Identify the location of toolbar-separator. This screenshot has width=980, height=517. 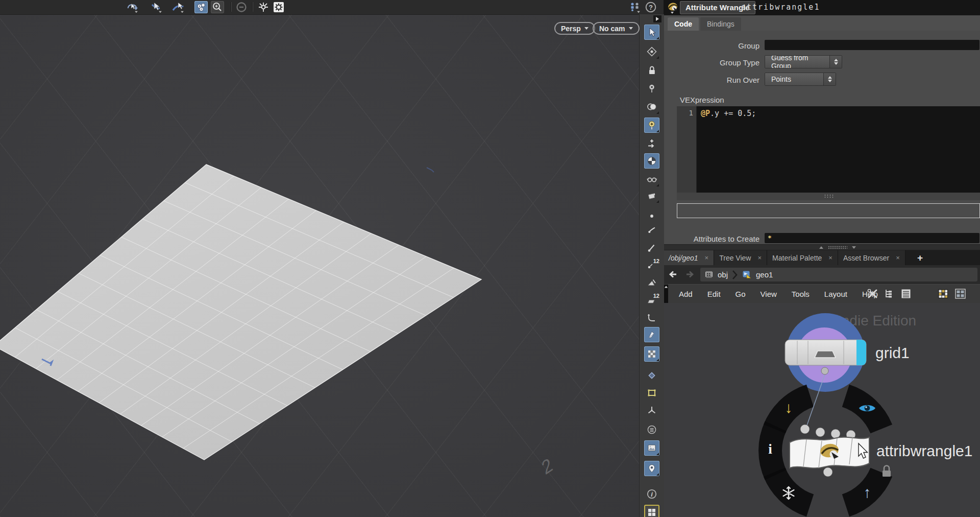
(231, 7).